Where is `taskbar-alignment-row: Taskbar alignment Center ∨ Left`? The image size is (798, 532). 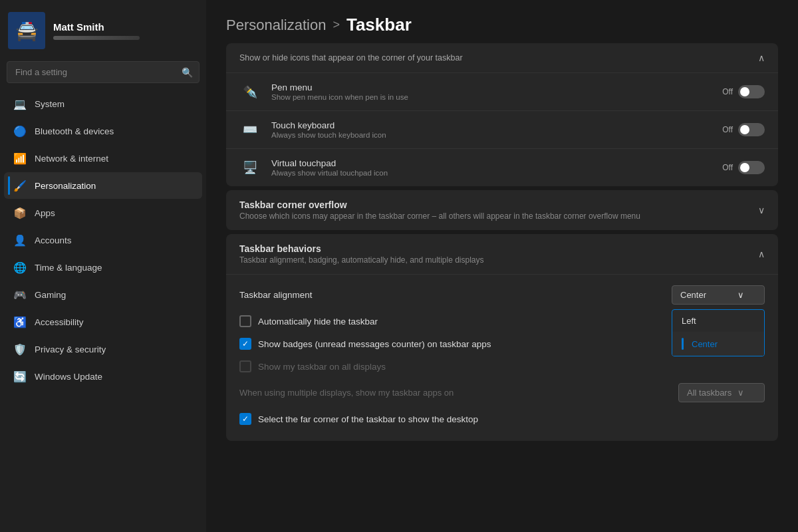
taskbar-alignment-row: Taskbar alignment Center ∨ Left is located at coordinates (502, 295).